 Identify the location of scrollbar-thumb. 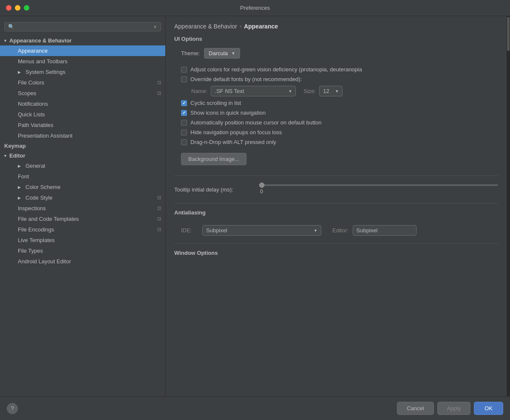
(508, 34).